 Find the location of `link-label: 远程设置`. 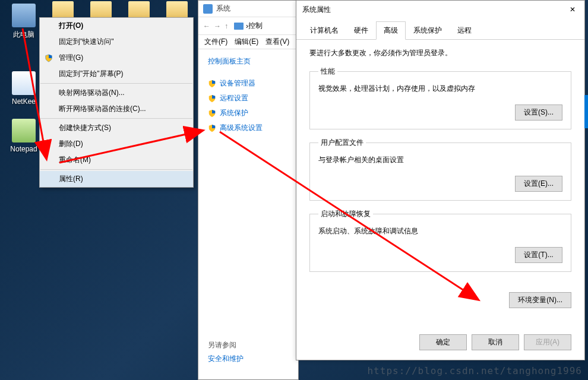

link-label: 远程设置 is located at coordinates (234, 99).